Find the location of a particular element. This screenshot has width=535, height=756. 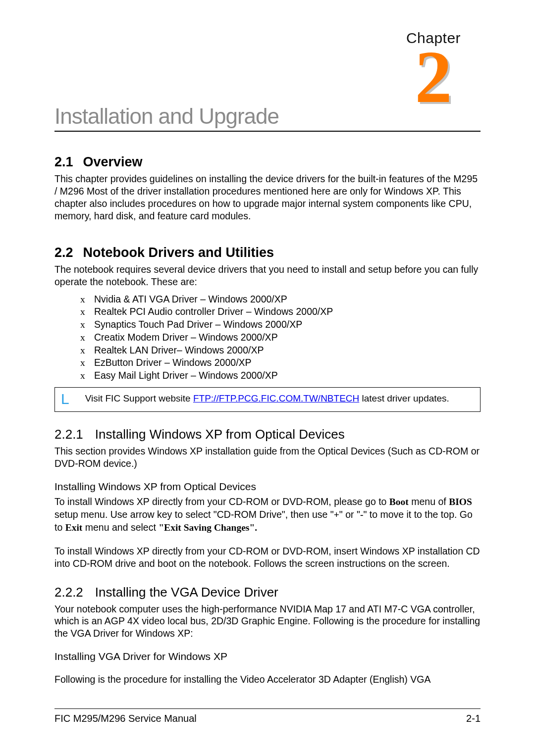

section-2-2-2-heading: 2.2.2Installing the VGA Device Driver is located at coordinates (268, 592).